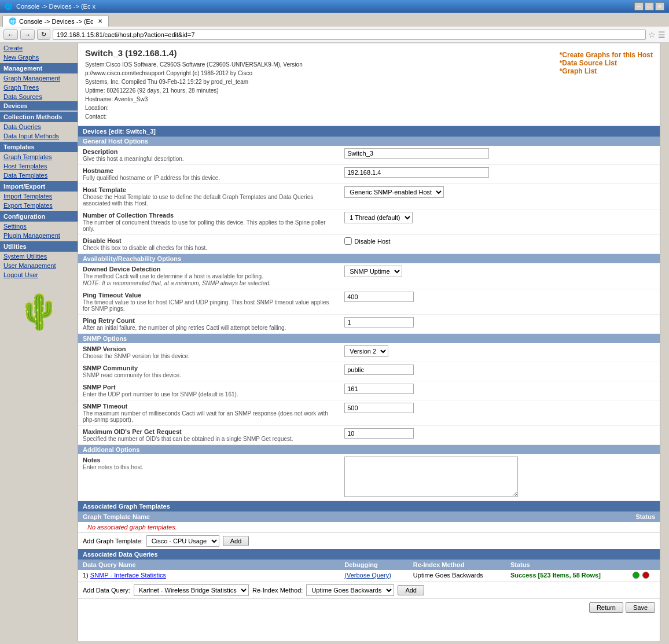  What do you see at coordinates (44, 35) in the screenshot?
I see `refresh-button: ↻` at bounding box center [44, 35].